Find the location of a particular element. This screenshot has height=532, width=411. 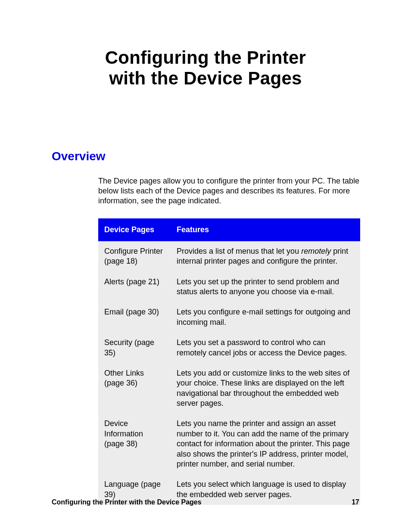

title-line-2: with the Device Pages is located at coordinates (205, 78).